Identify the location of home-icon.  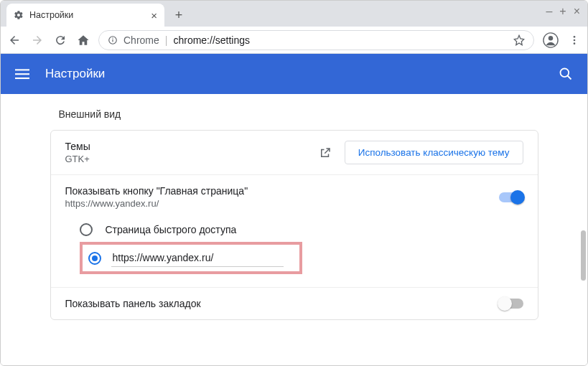
(83, 40).